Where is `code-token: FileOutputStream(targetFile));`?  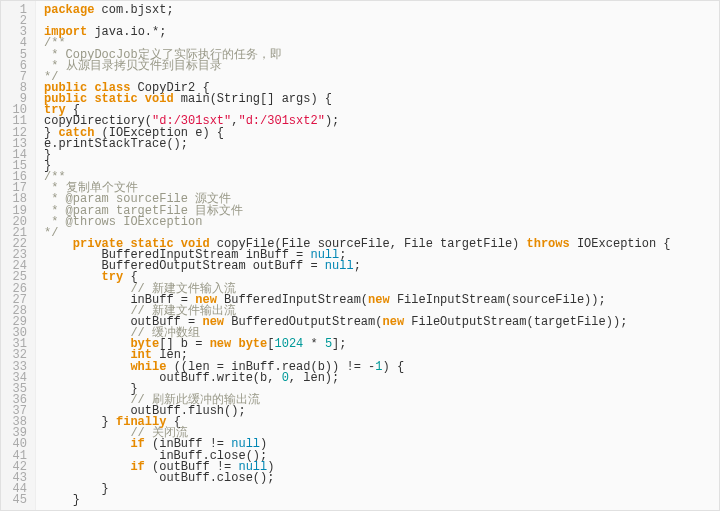
code-token: FileOutputStream(targetFile)); is located at coordinates (516, 322).